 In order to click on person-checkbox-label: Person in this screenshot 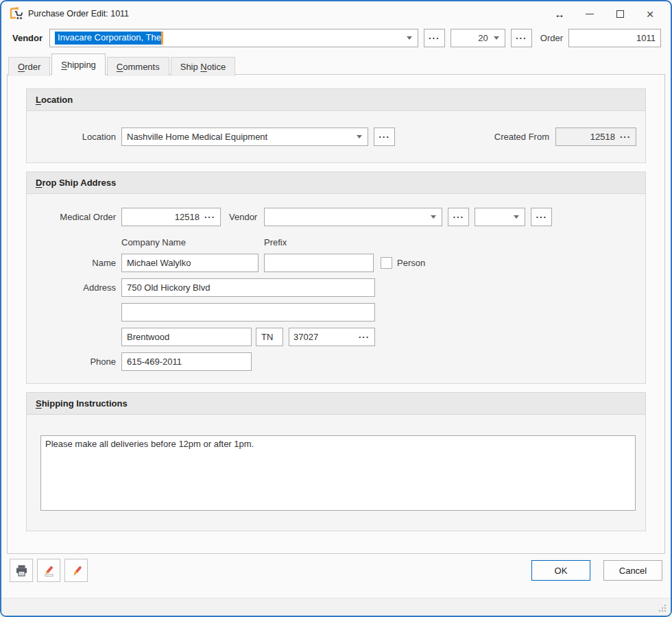, I will do `click(411, 263)`.